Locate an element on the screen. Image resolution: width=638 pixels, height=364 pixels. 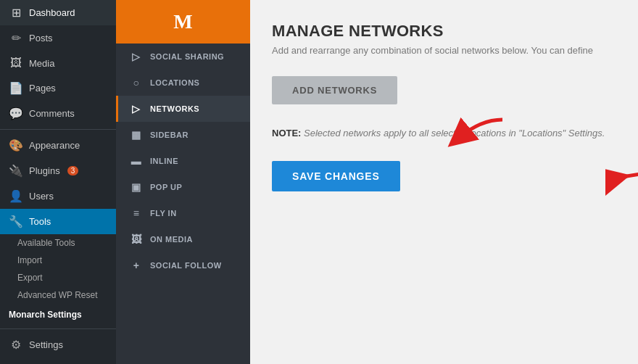
networks-icon: ▷ is located at coordinates (136, 109).